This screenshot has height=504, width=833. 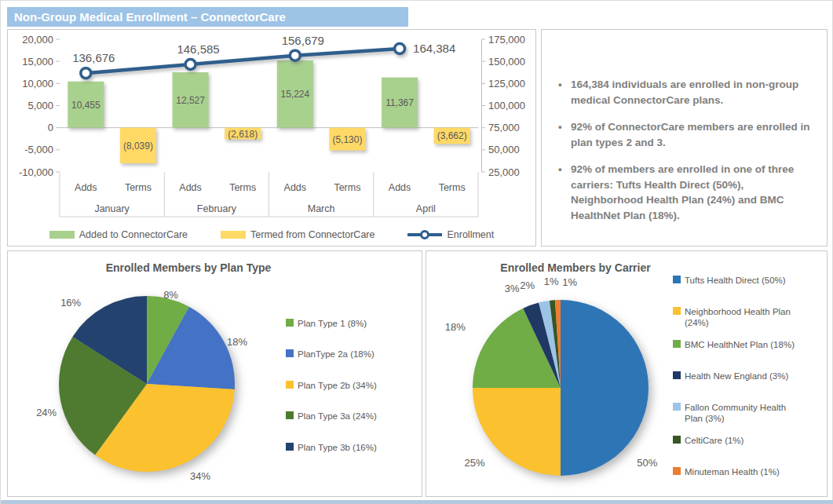 I want to click on pie-data-label: 2%, so click(x=528, y=286).